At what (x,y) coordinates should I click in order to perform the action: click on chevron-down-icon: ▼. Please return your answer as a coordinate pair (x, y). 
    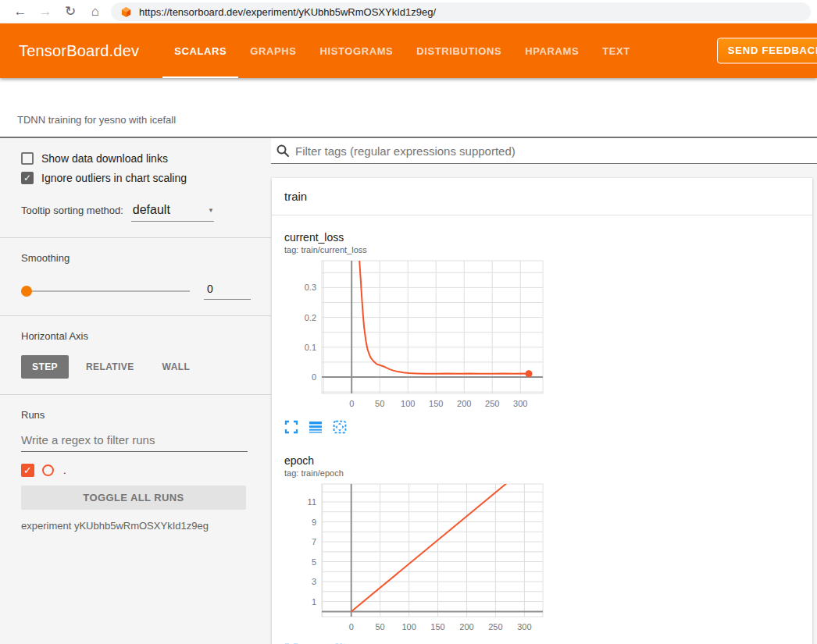
    Looking at the image, I should click on (211, 211).